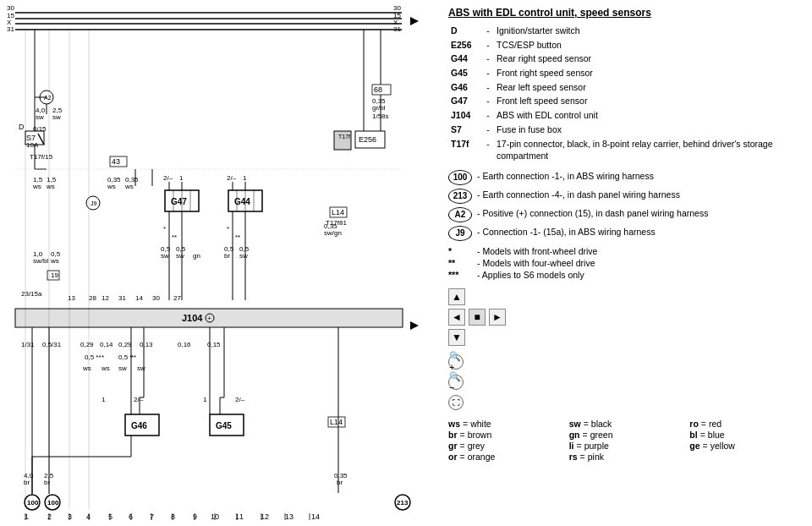  I want to click on svg-text: 23/15a, so click(32, 294).